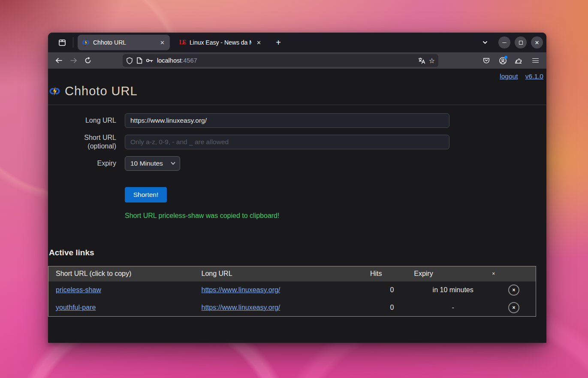 The image size is (588, 378). I want to click on short-url-link: youthful-pare, so click(75, 307).